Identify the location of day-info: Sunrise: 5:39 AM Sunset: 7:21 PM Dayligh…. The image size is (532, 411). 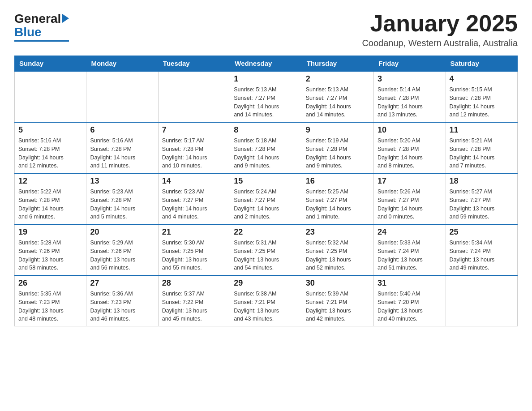
(338, 306).